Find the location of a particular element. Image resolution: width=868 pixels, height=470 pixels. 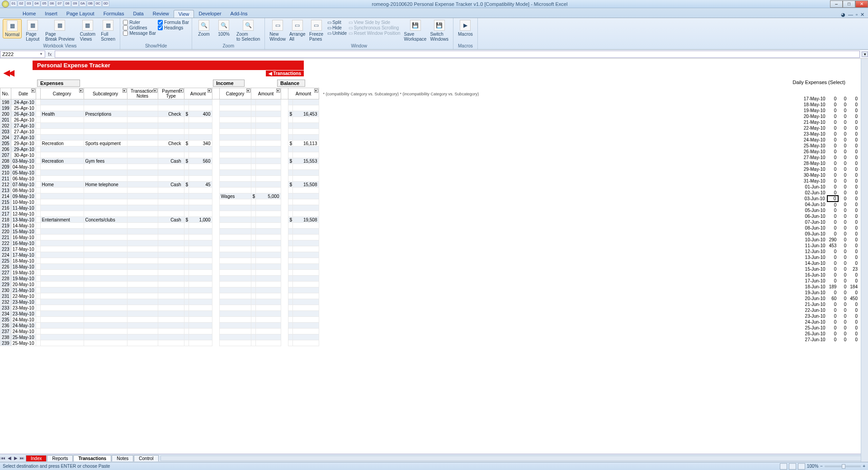

formula-bar is located at coordinates (458, 54).